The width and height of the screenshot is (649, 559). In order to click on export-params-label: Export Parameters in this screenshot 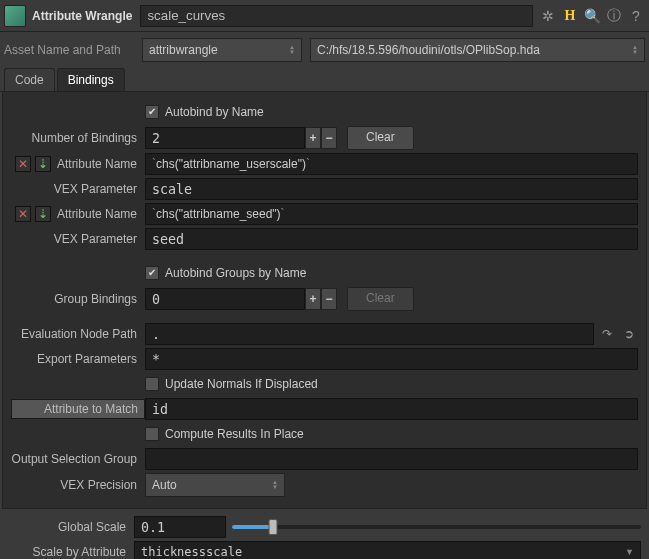, I will do `click(78, 359)`.